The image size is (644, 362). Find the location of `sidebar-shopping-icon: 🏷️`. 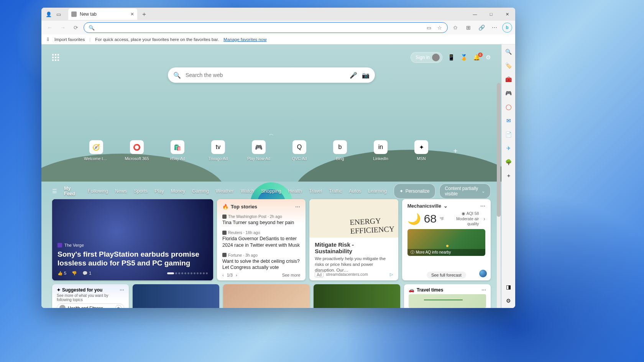

sidebar-shopping-icon: 🏷️ is located at coordinates (509, 66).